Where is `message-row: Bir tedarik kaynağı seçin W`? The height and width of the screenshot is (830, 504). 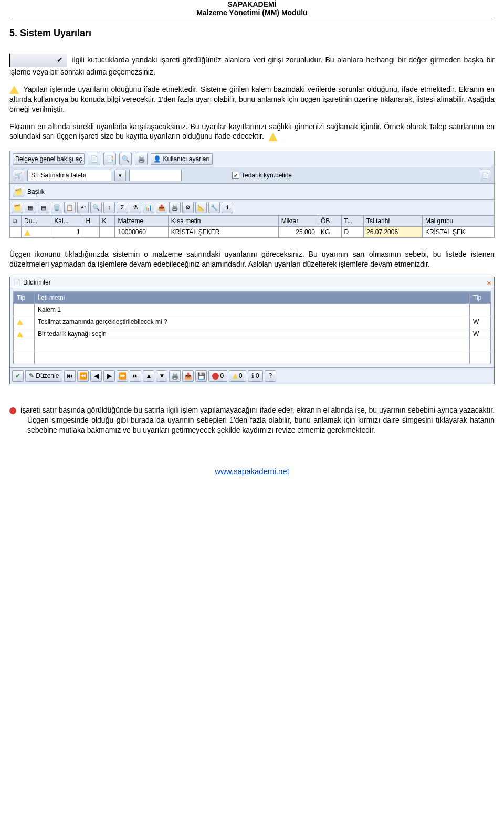 message-row: Bir tedarik kaynağı seçin W is located at coordinates (252, 334).